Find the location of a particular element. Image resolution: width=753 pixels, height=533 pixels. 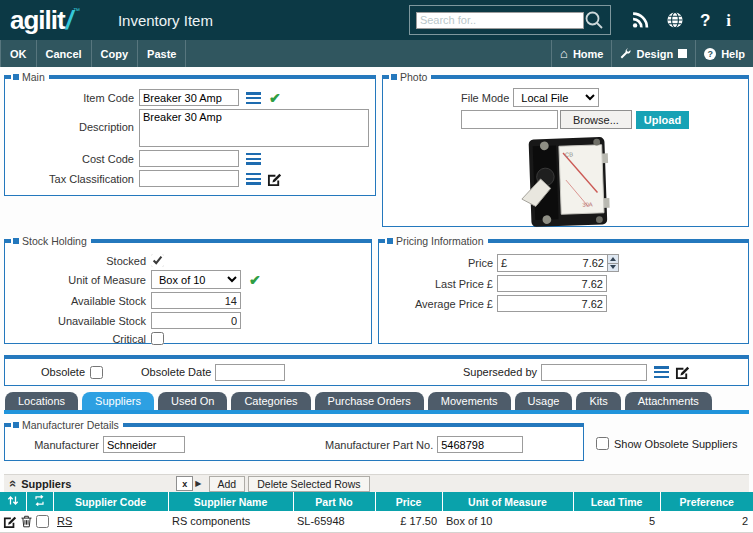

export-excel-icon: x is located at coordinates (184, 484).